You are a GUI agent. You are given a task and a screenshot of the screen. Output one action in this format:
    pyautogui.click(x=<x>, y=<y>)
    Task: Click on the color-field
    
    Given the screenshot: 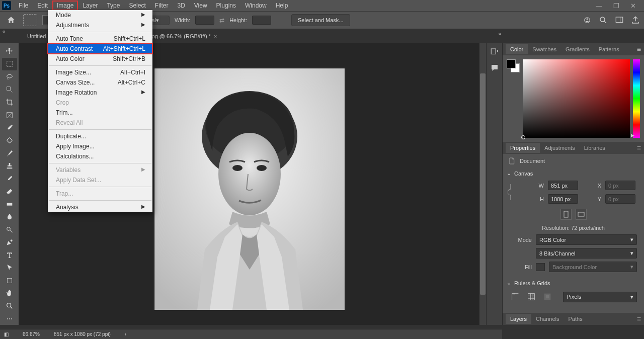 What is the action you would take?
    pyautogui.click(x=577, y=99)
    